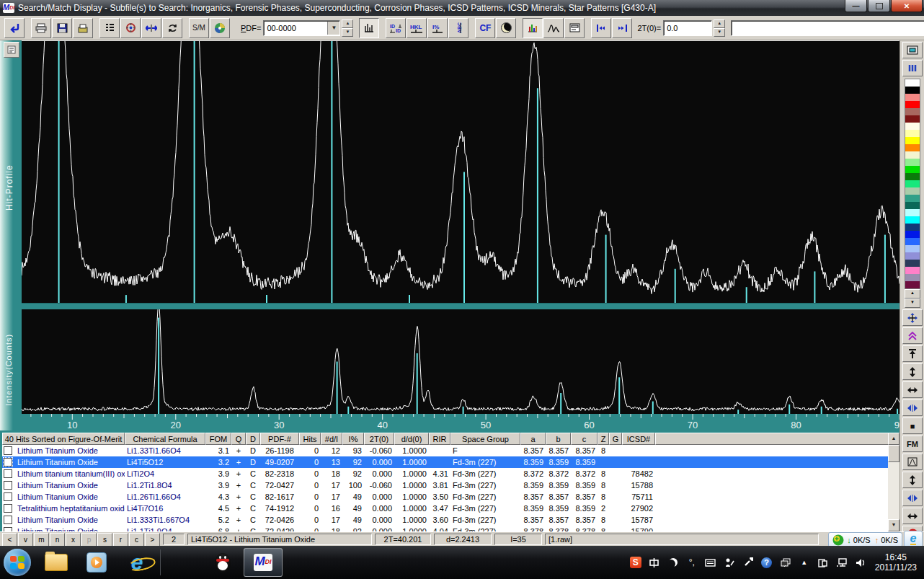 The image size is (924, 579). I want to click on id-stack-button: IDID, so click(396, 28).